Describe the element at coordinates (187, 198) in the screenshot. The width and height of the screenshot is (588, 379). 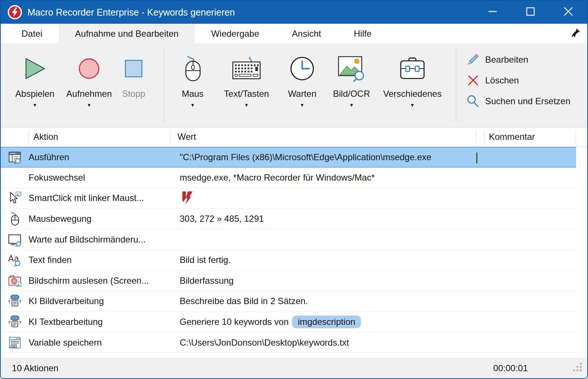
I see `bolt-logo-icon` at that location.